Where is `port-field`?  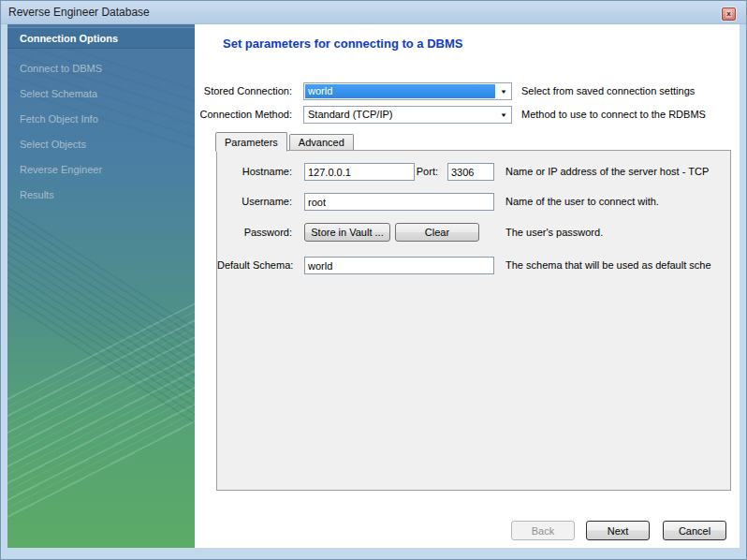
port-field is located at coordinates (471, 172).